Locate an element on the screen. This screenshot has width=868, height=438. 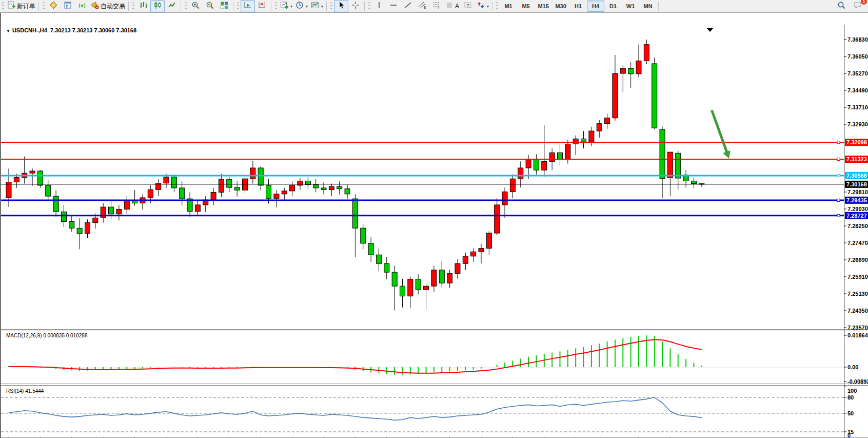
market-watch-button is located at coordinates (53, 6).